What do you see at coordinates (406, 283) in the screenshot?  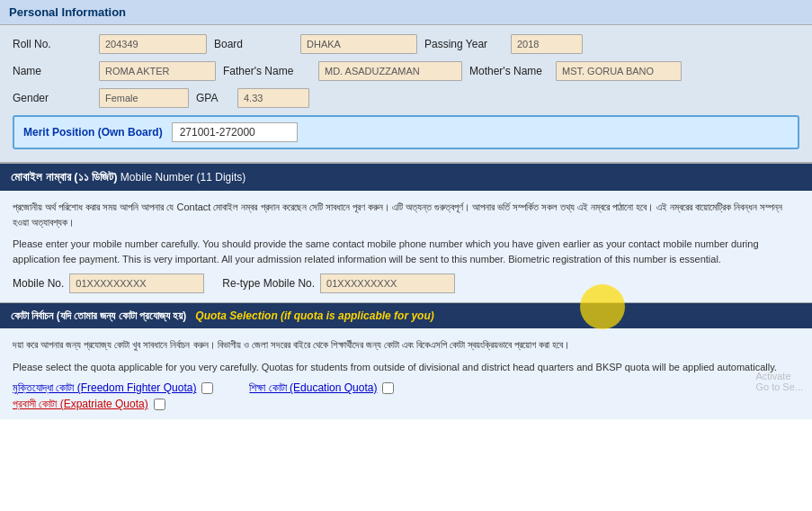 I see `mobile-fields-row: Mobile No. Re-type Mobile No.` at bounding box center [406, 283].